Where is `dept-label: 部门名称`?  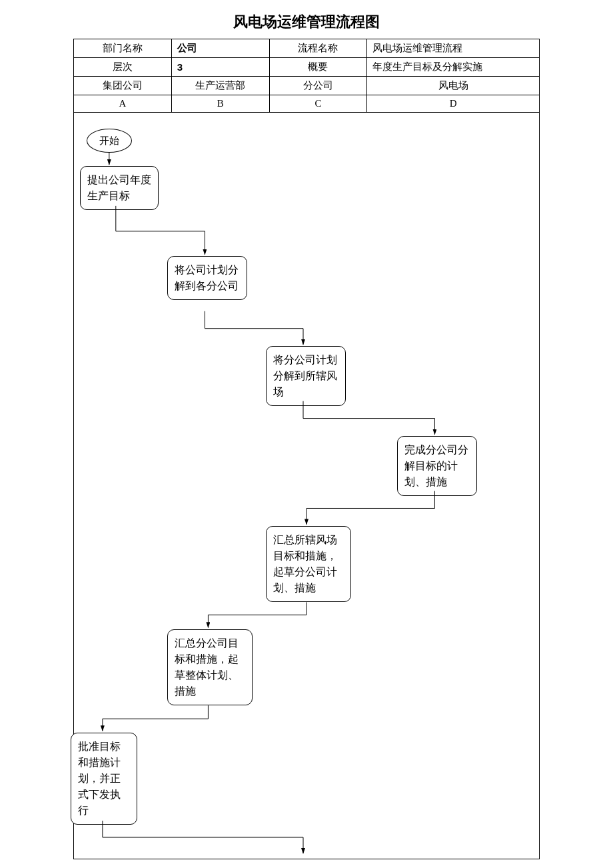 dept-label: 部门名称 is located at coordinates (123, 49).